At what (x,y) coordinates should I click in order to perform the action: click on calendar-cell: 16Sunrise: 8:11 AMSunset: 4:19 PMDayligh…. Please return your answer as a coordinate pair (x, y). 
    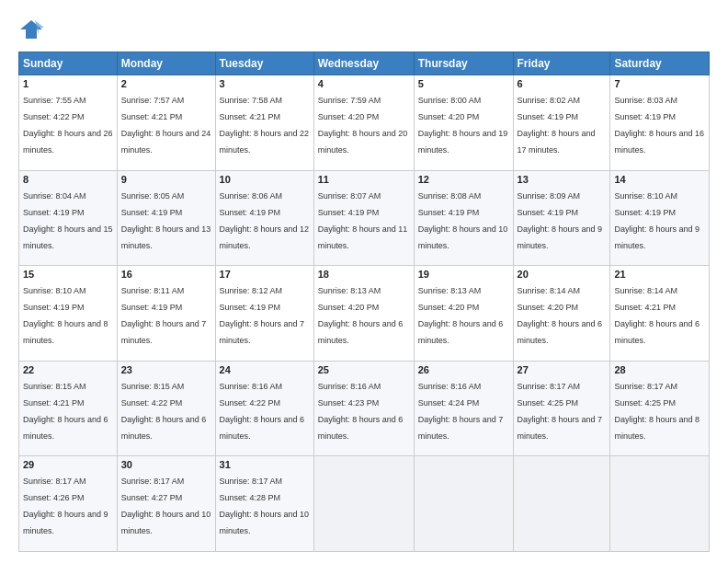
    Looking at the image, I should click on (165, 314).